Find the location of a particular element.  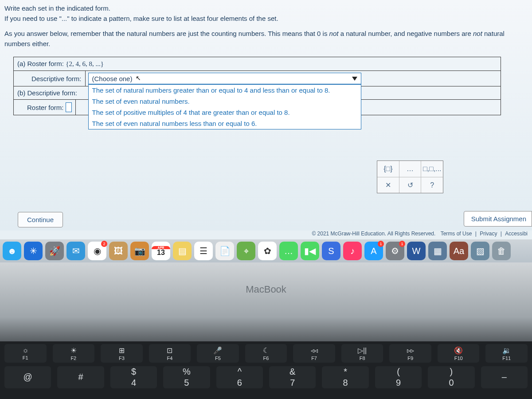

dropdown-options: The set of natural numbers greater than … is located at coordinates (225, 107).